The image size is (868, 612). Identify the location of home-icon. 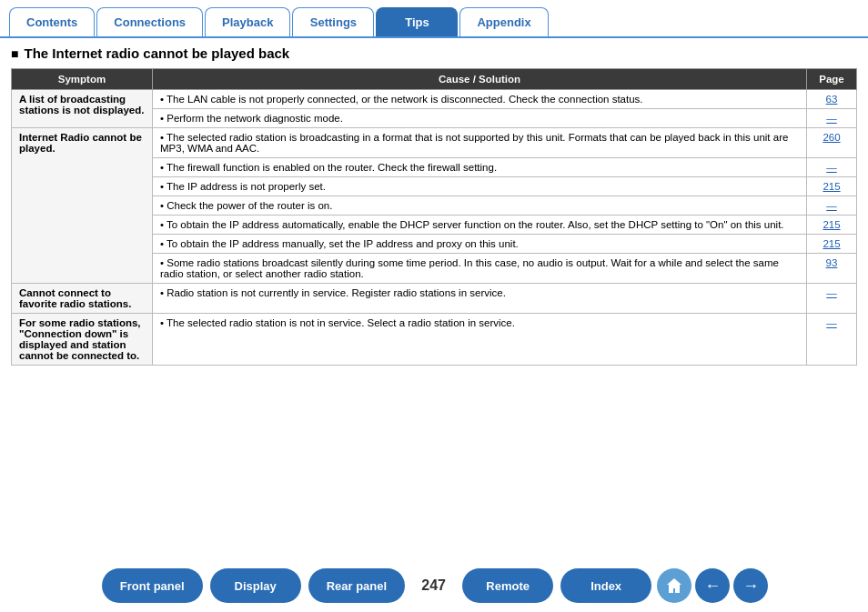
(674, 586).